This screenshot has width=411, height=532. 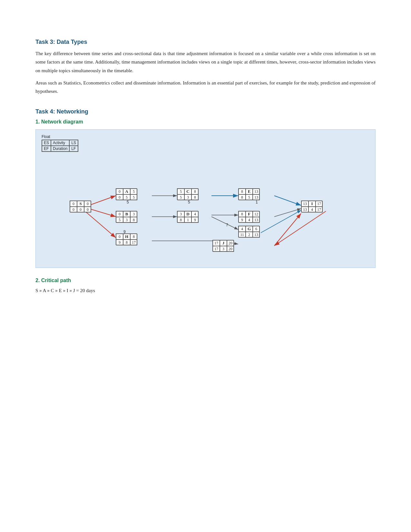 What do you see at coordinates (60, 146) in the screenshot?
I see `legend-grid: ES Activity LS EF Duration LF` at bounding box center [60, 146].